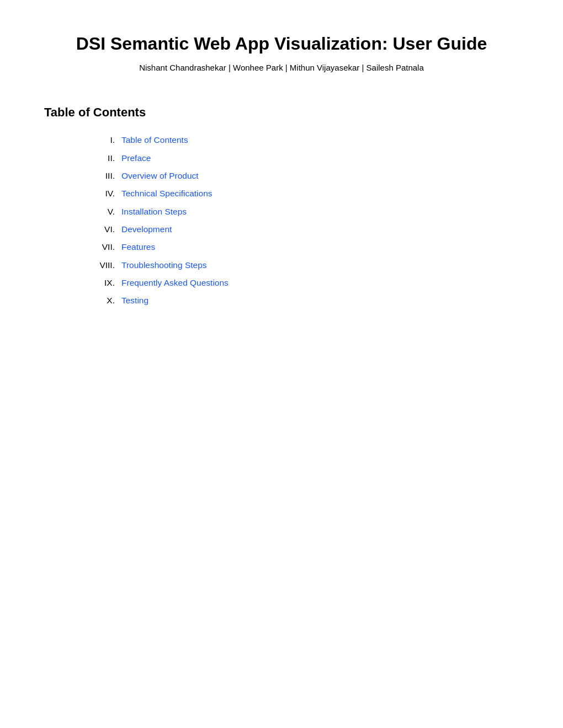 This screenshot has width=563, height=728. I want to click on toc-item: I.Table of Contents, so click(304, 140).